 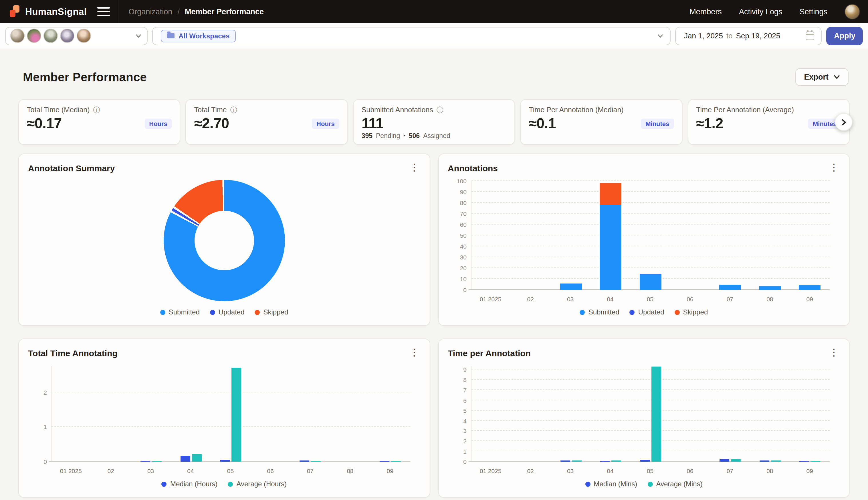 I want to click on y-axis-tick-label: 9, so click(x=458, y=370).